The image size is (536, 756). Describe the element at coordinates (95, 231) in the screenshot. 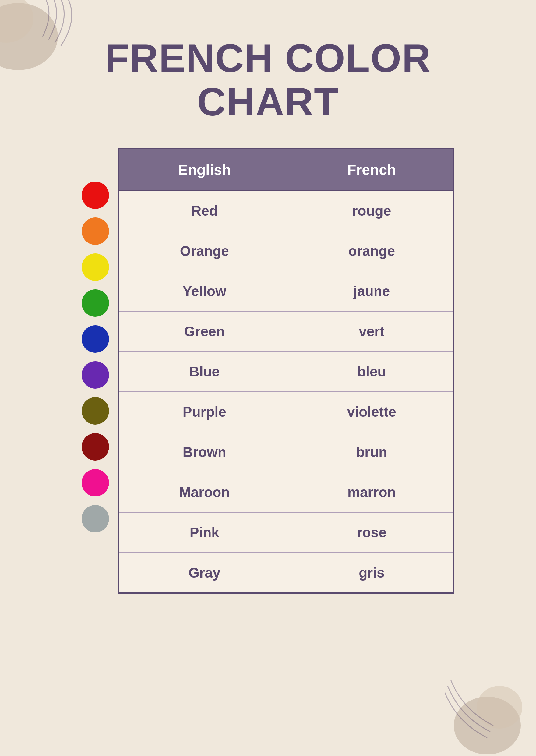

I see `color-dot-orange` at that location.